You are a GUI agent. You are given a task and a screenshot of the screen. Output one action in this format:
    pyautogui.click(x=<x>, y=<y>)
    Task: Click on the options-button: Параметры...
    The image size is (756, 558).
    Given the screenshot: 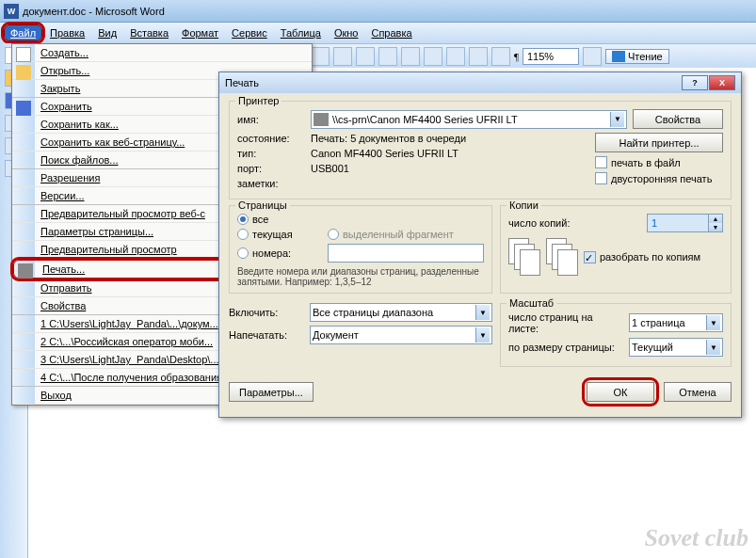 What is the action you would take?
    pyautogui.click(x=271, y=391)
    